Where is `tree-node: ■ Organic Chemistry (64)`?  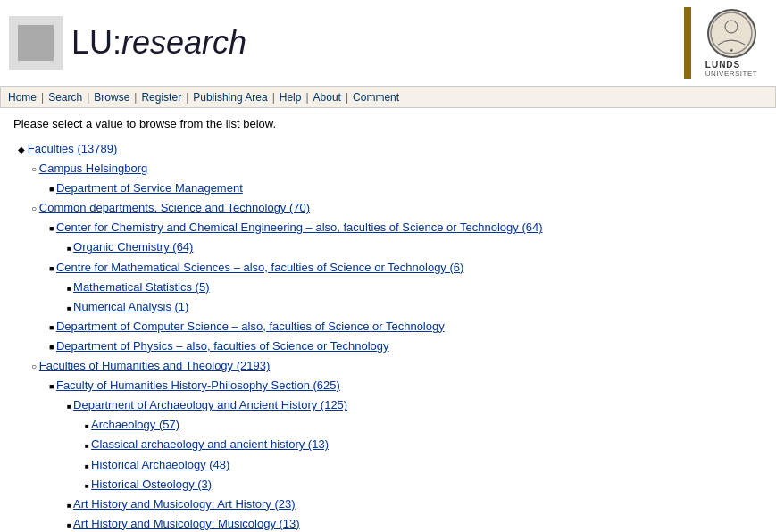
tree-node: ■ Organic Chemistry (64) is located at coordinates (388, 247).